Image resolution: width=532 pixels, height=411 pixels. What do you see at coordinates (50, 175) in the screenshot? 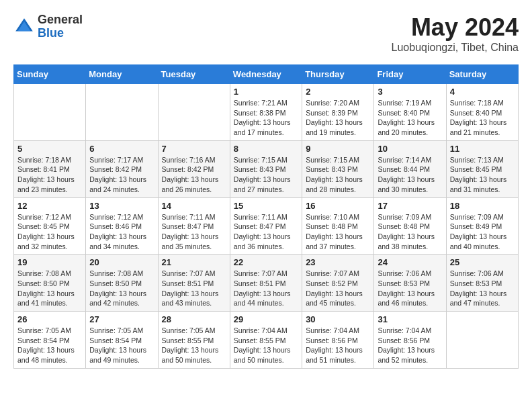
I see `day-info: Sunrise: 7:18 AM Sunset: 8:41 PM Dayligh…` at bounding box center [50, 175].